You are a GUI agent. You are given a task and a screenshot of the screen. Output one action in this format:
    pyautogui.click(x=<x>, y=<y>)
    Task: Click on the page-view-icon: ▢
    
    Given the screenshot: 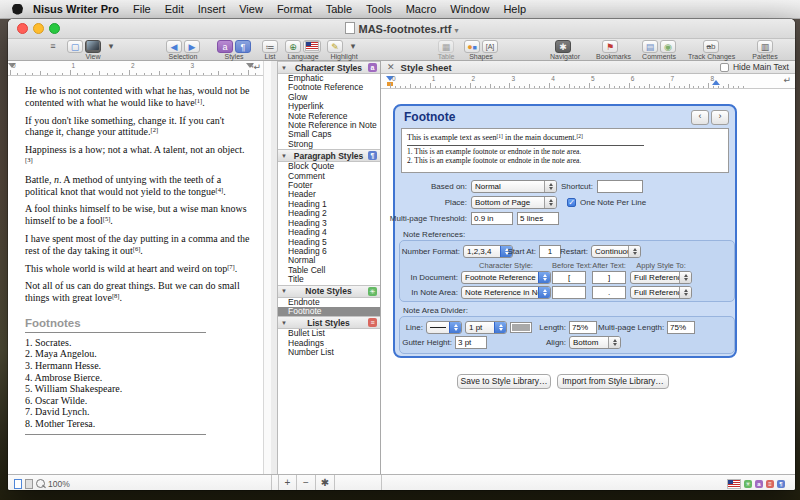 What is the action you would take?
    pyautogui.click(x=75, y=46)
    